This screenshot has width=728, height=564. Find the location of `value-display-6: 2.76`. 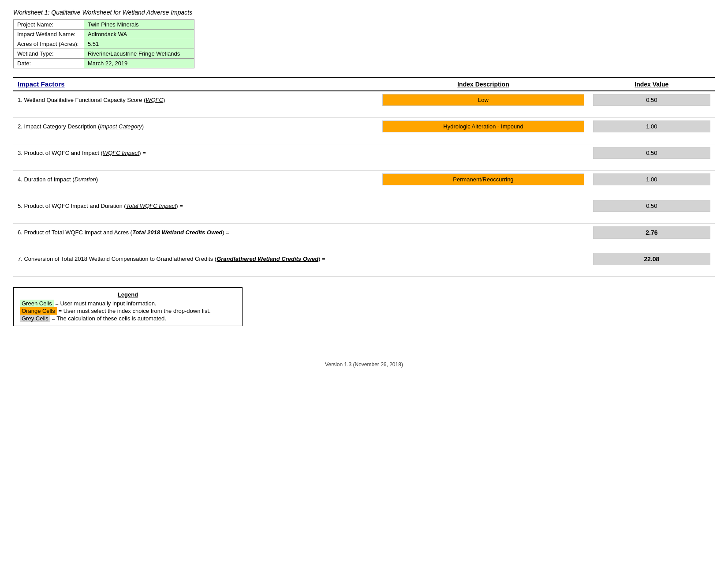

value-display-6: 2.76 is located at coordinates (652, 233).